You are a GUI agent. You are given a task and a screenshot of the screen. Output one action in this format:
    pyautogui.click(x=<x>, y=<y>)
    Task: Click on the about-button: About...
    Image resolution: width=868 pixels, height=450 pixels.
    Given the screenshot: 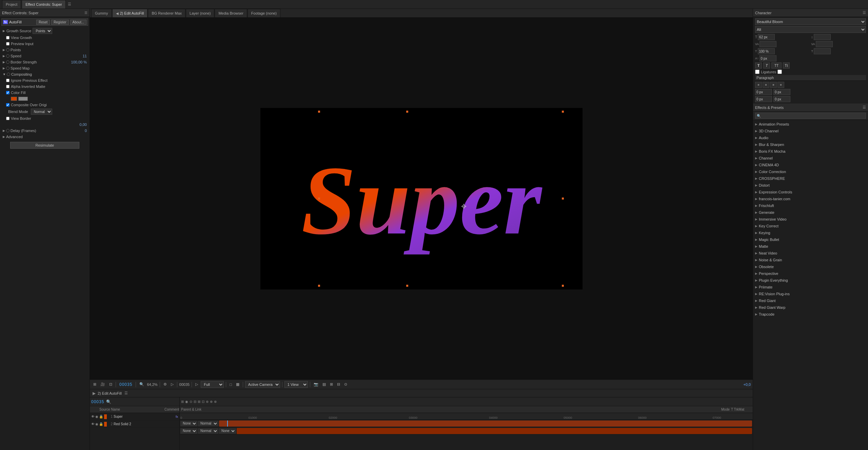 What is the action you would take?
    pyautogui.click(x=78, y=22)
    